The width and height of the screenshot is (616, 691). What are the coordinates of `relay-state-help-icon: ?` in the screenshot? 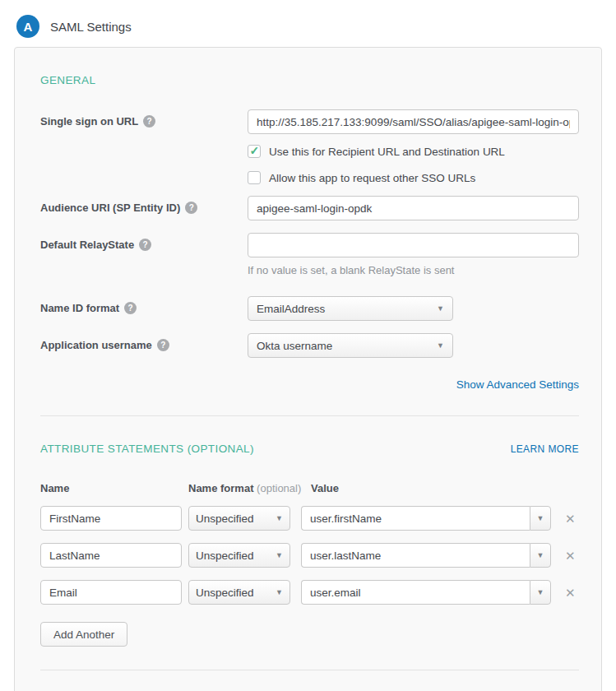 It's located at (145, 245).